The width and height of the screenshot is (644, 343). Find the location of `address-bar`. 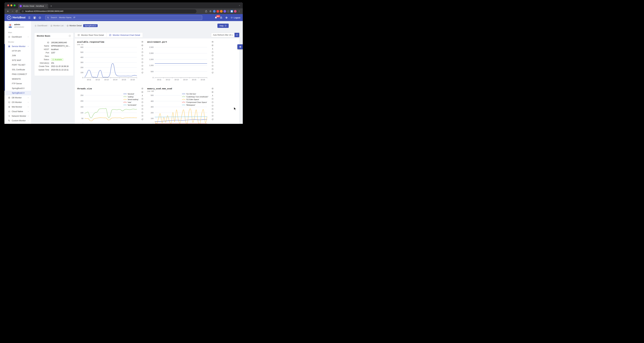

address-bar is located at coordinates (108, 11).